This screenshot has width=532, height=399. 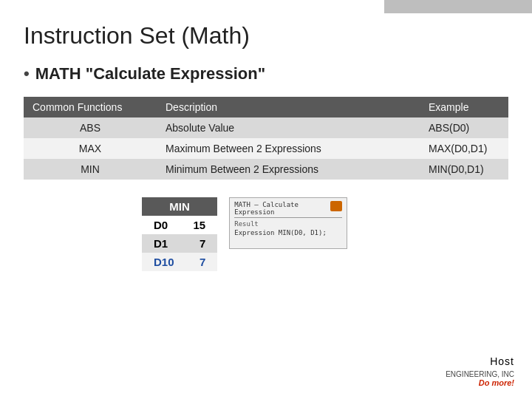 I want to click on host-text: Host, so click(x=502, y=361).